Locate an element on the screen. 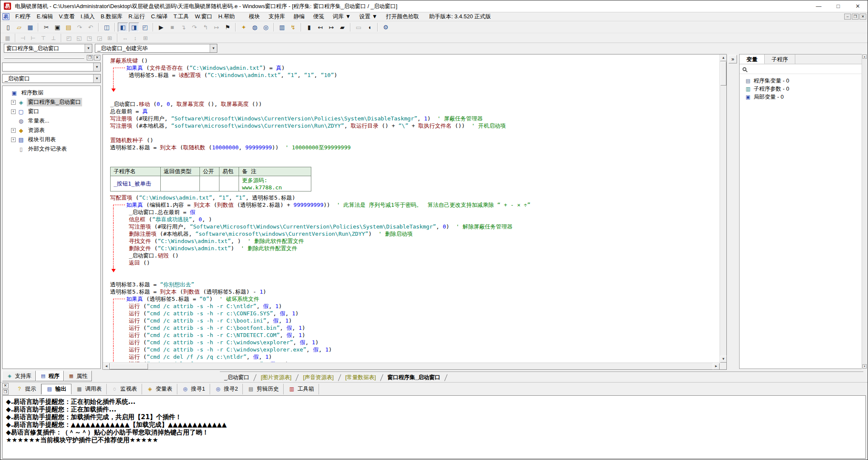 This screenshot has width=868, height=460. next-bookmark-icon: ↦ is located at coordinates (331, 27).